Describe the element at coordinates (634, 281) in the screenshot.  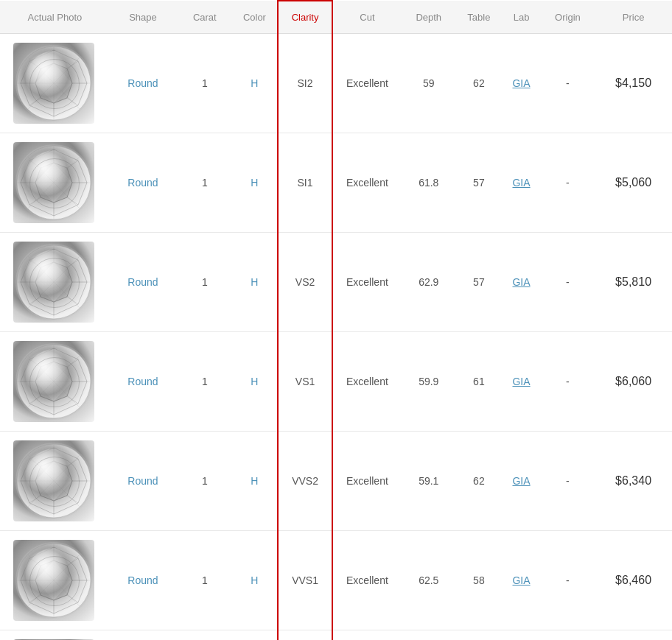
I see `price-value: $5,810` at that location.